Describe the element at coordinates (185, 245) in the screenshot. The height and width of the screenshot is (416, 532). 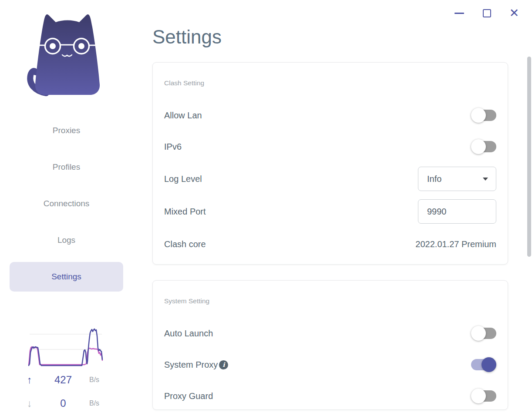
I see `clash-core-label: Clash core` at that location.